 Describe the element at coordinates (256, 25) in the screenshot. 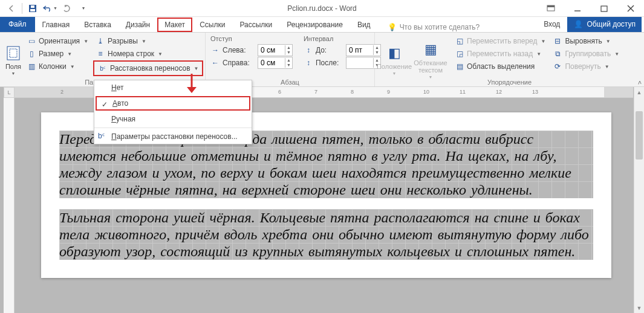

I see `tab-mailings: Рассылки` at that location.